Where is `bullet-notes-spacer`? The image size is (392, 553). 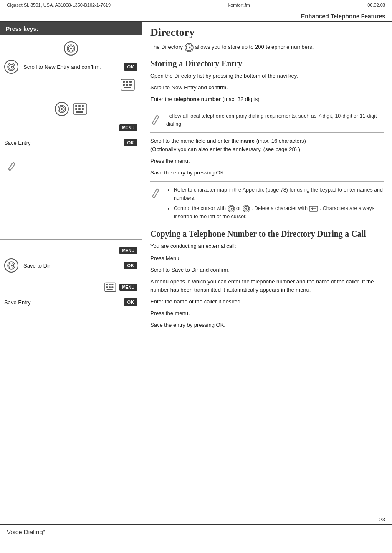
bullet-notes-spacer is located at coordinates (71, 196).